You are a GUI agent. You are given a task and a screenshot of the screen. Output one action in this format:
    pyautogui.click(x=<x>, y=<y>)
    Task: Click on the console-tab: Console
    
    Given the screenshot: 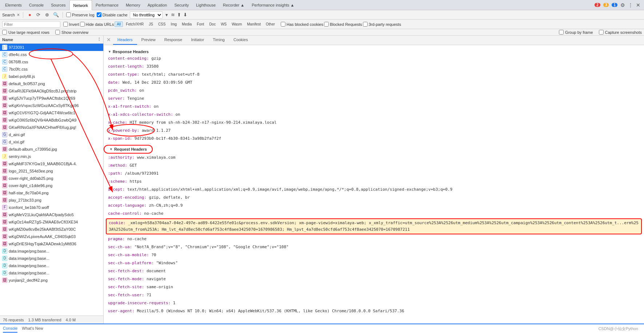 What is the action you would take?
    pyautogui.click(x=10, y=329)
    